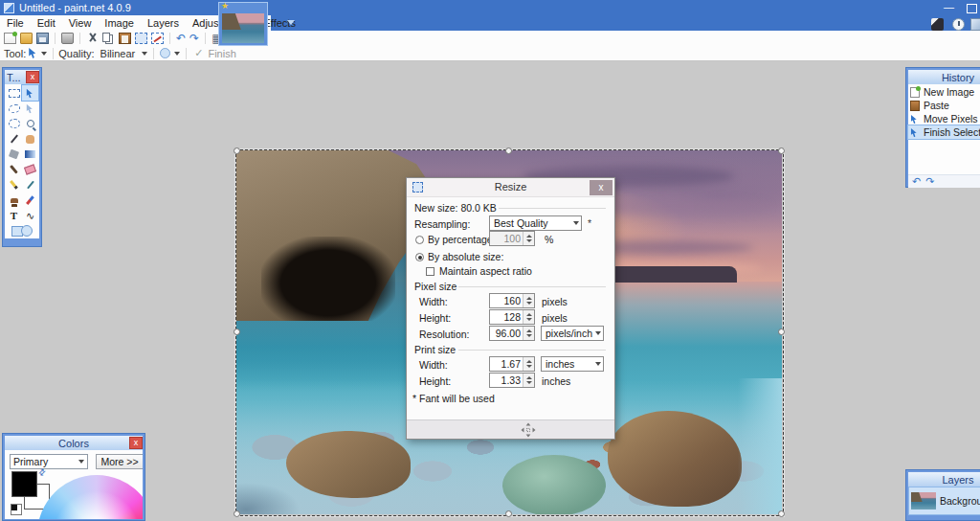 The width and height of the screenshot is (980, 521). What do you see at coordinates (975, 25) in the screenshot?
I see `layers-window-toggle-icon` at bounding box center [975, 25].